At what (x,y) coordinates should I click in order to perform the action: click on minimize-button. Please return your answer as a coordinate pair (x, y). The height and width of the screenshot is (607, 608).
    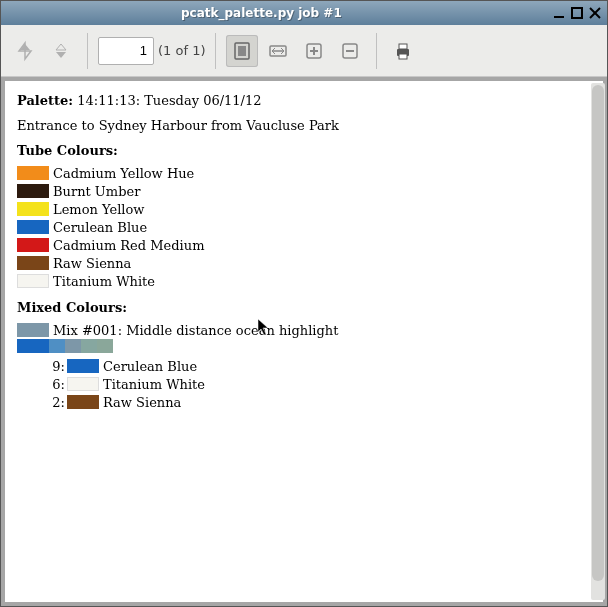
    Looking at the image, I should click on (559, 13).